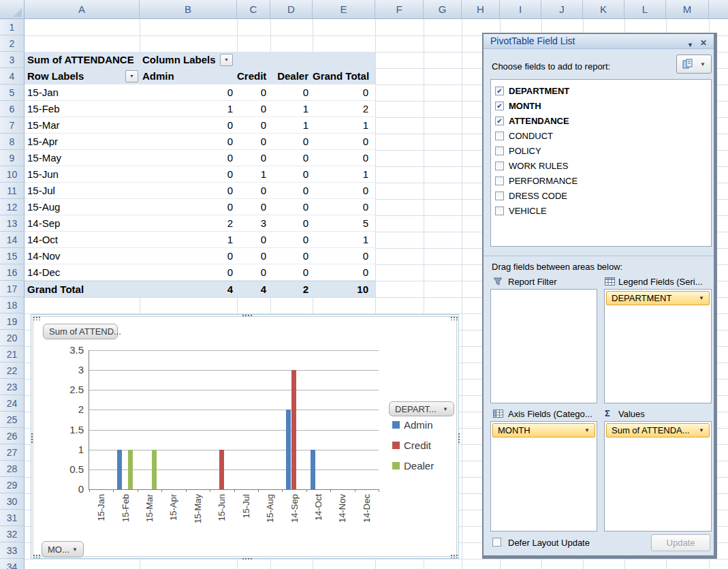 This screenshot has width=728, height=569. Describe the element at coordinates (443, 10) in the screenshot. I see `column-header-G: G` at that location.